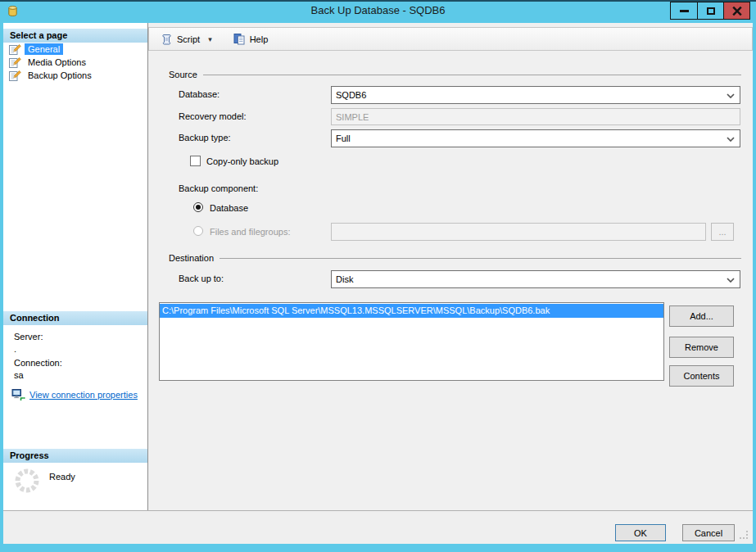 This screenshot has height=552, width=756. I want to click on toolbar: Script ▾ Help, so click(450, 39).